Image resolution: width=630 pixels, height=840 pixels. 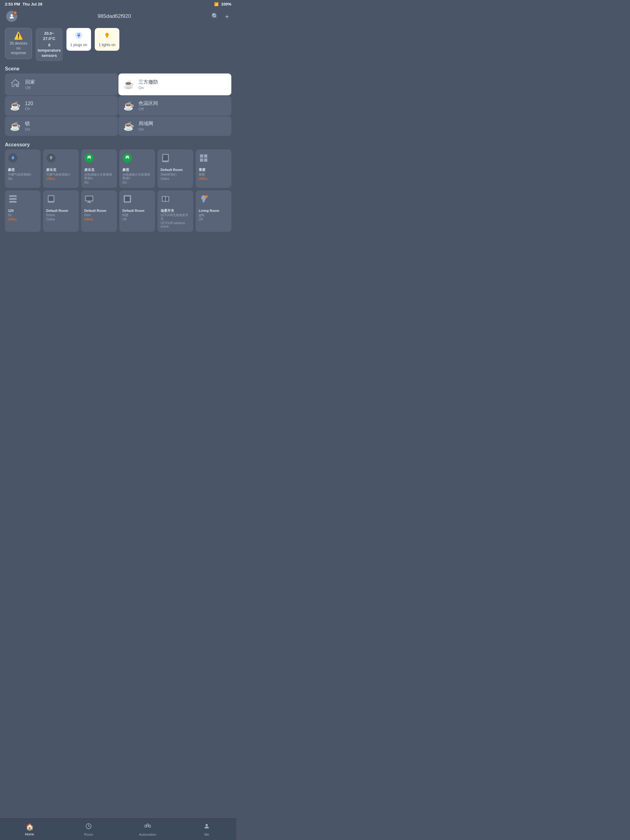 I want to click on acc-status-9: Offline, so click(x=89, y=219).